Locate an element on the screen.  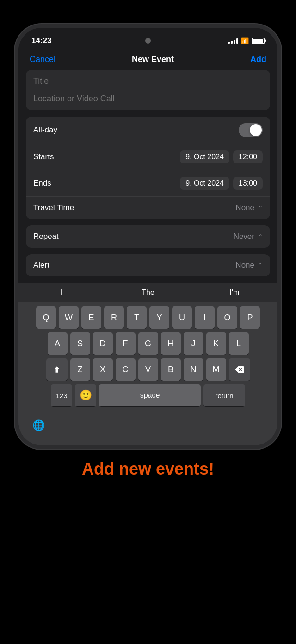
repeat-chevron: ⌃ is located at coordinates (260, 237).